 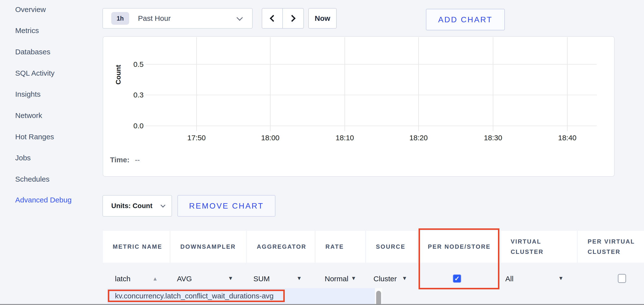 What do you see at coordinates (385, 279) in the screenshot?
I see `source-select: Cluster` at bounding box center [385, 279].